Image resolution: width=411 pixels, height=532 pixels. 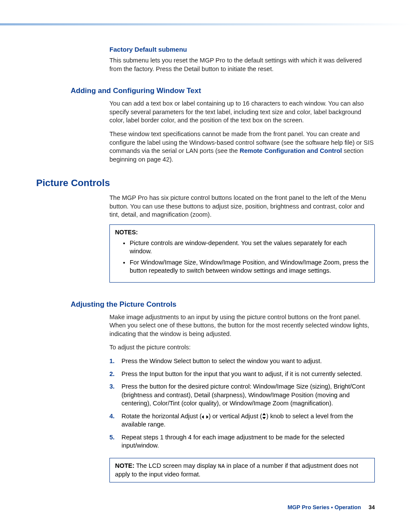 What do you see at coordinates (242, 404) in the screenshot?
I see `steps-list: Press the Window Select button to select…` at bounding box center [242, 404].